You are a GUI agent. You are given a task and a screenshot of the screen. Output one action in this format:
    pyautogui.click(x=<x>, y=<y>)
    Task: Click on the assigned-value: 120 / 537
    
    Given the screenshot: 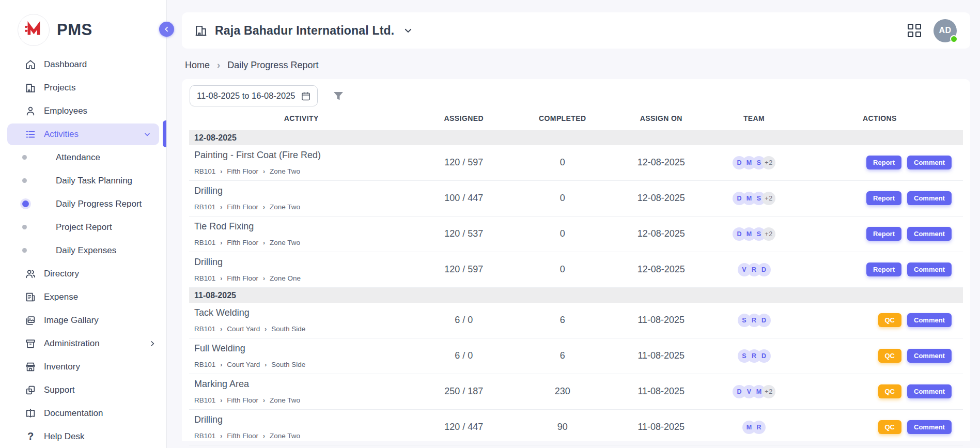 What is the action you would take?
    pyautogui.click(x=464, y=234)
    